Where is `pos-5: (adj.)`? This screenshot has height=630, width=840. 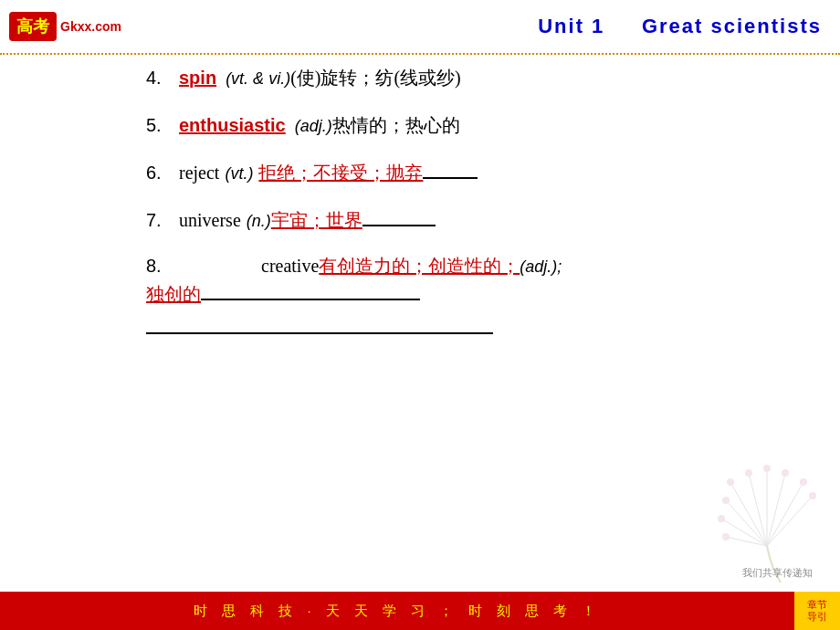
pos-5: (adj.) is located at coordinates (314, 126).